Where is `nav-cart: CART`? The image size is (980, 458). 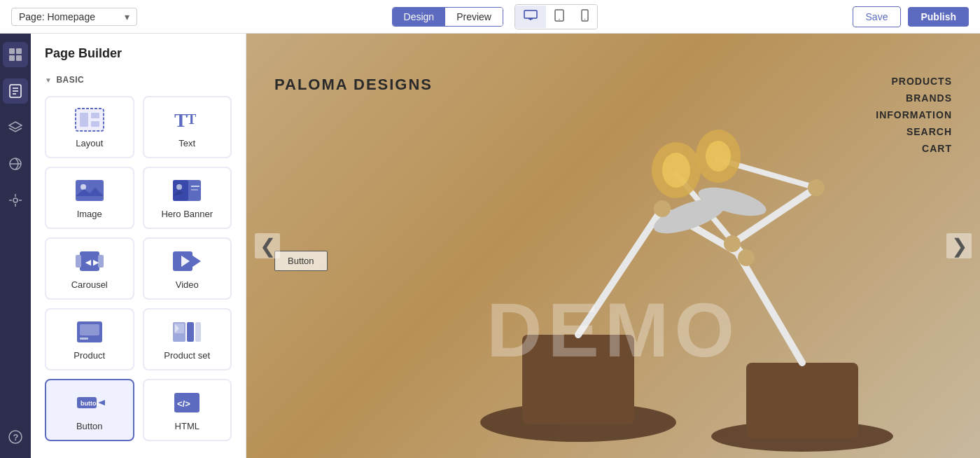 nav-cart: CART is located at coordinates (937, 148).